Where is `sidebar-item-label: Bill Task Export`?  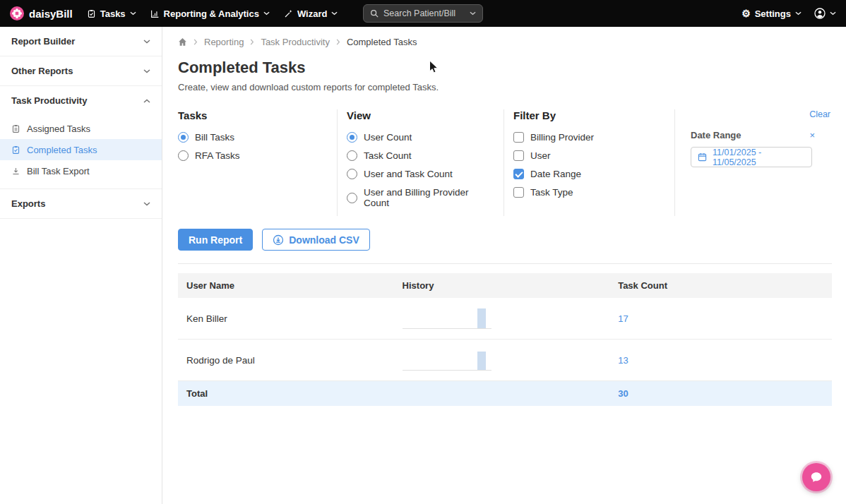
sidebar-item-label: Bill Task Export is located at coordinates (58, 171).